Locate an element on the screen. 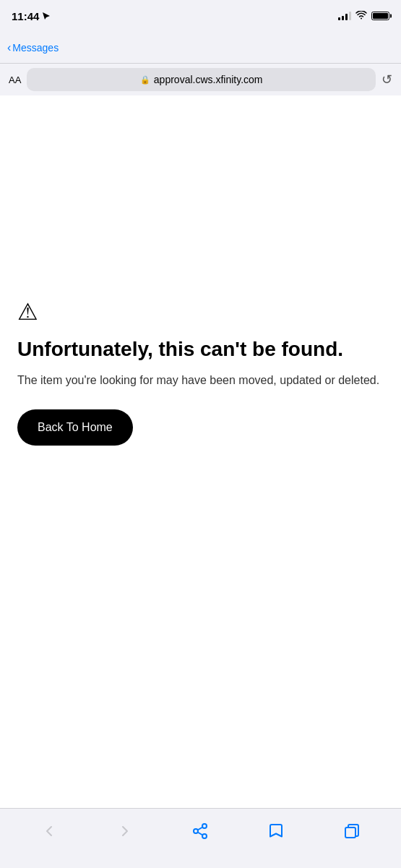 This screenshot has width=401, height=868. warning-icon: ⚠ is located at coordinates (201, 312).